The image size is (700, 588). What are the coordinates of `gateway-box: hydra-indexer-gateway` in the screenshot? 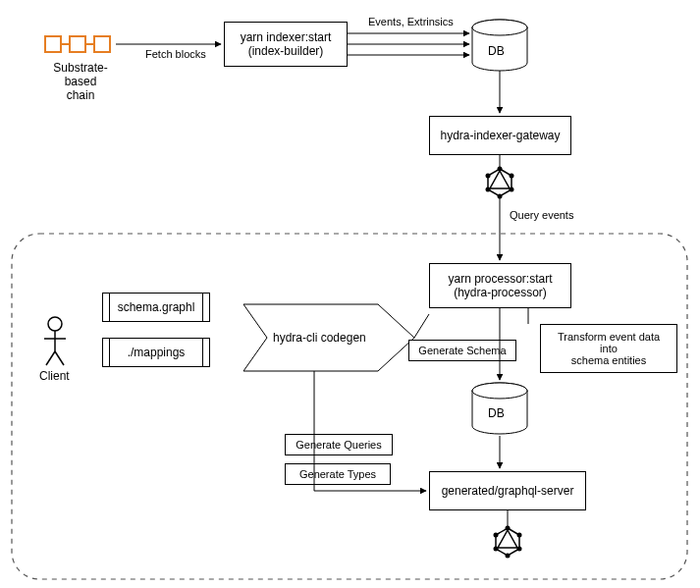 It's located at (501, 135).